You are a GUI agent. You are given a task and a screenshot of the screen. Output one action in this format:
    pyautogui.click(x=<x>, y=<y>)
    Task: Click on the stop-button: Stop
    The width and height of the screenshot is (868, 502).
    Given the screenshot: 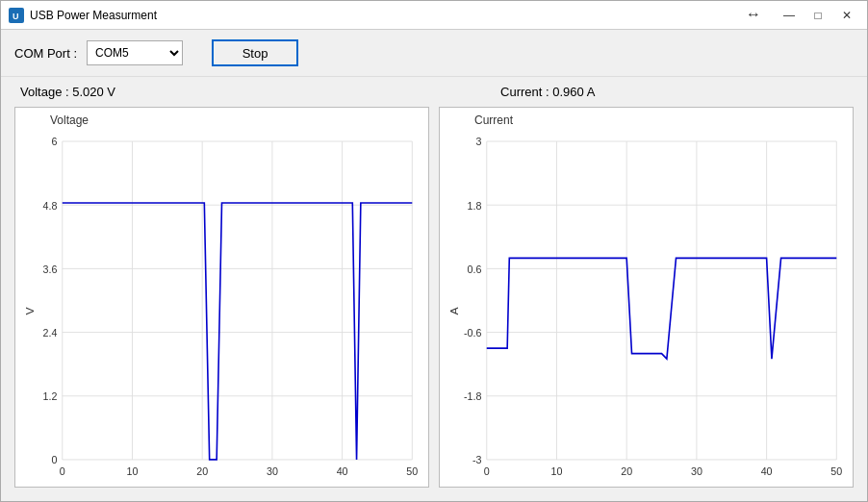 What is the action you would take?
    pyautogui.click(x=255, y=53)
    